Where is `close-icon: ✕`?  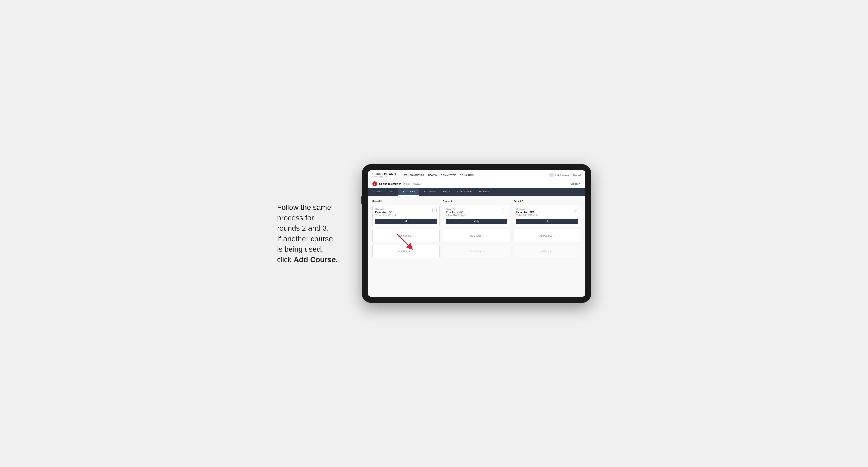
close-icon: ✕ is located at coordinates (580, 184).